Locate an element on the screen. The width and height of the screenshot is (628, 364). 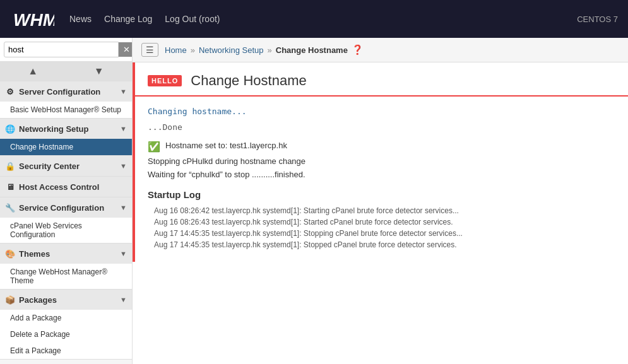
breadcrumb-home: Home is located at coordinates (175, 50).